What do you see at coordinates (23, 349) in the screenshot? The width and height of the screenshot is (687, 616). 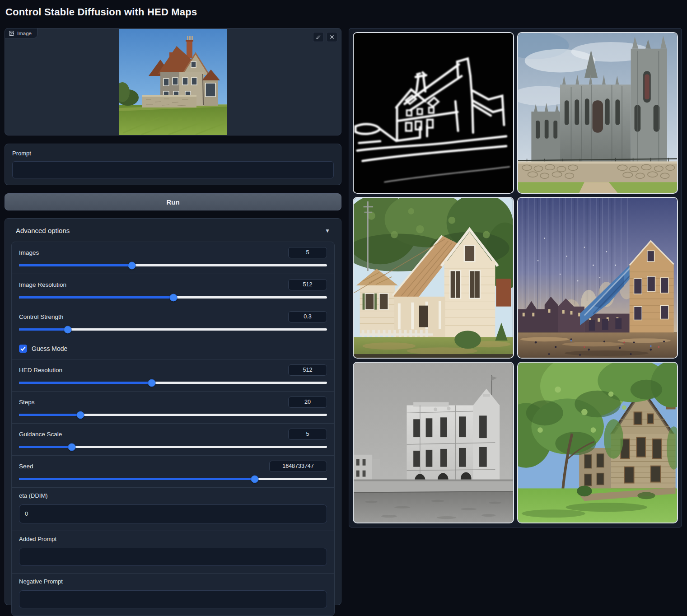 I see `check-icon` at bounding box center [23, 349].